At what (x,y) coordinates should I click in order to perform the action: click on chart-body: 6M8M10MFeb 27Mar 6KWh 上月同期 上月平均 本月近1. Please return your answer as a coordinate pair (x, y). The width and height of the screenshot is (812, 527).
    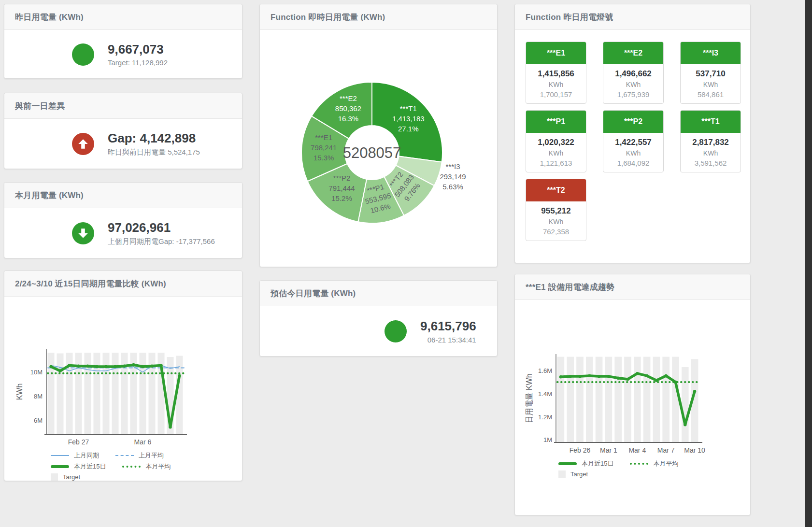
    Looking at the image, I should click on (123, 388).